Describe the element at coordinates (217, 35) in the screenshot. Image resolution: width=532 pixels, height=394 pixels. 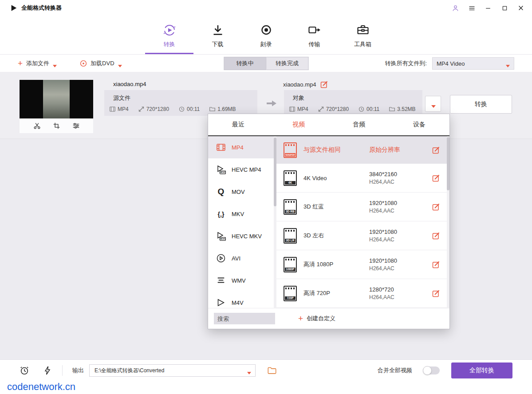
I see `nav-tab-download: 下载` at that location.